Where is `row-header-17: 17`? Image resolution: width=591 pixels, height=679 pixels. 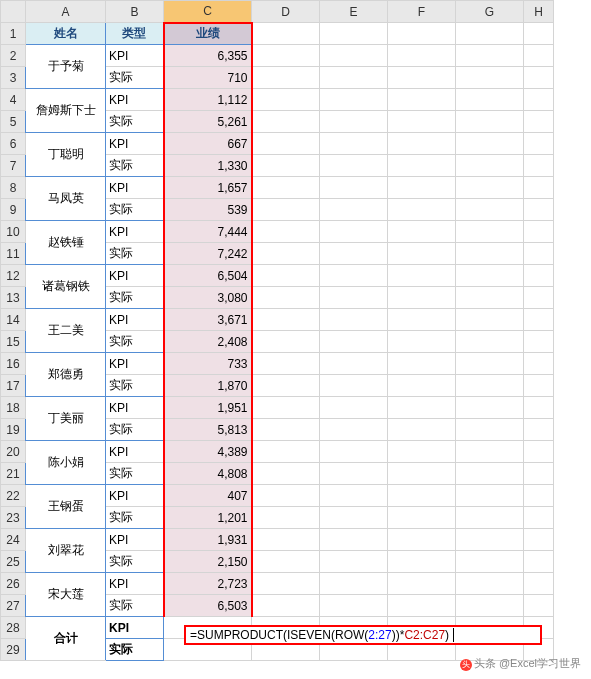 row-header-17: 17 is located at coordinates (14, 386).